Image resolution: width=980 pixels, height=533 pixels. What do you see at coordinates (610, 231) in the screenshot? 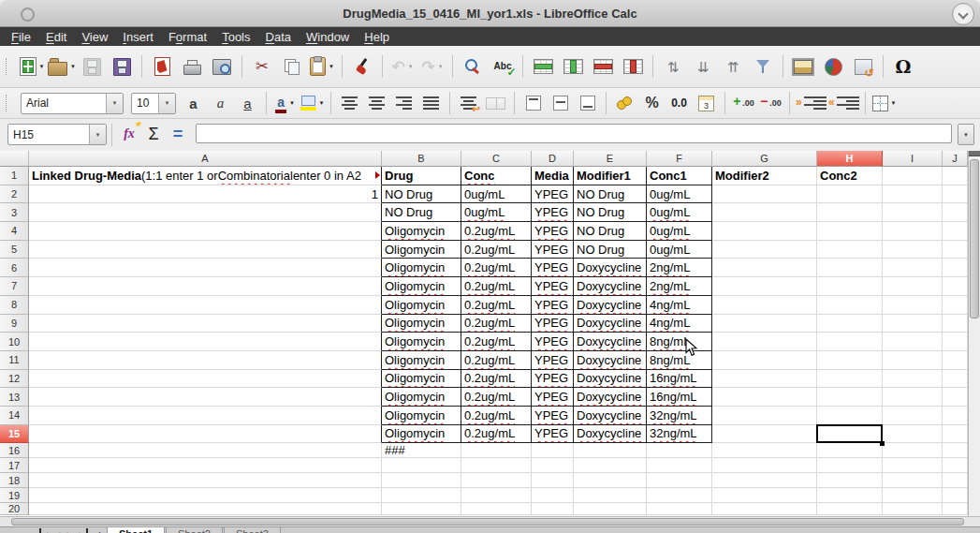
I see `cell-e4: NO Drug` at bounding box center [610, 231].